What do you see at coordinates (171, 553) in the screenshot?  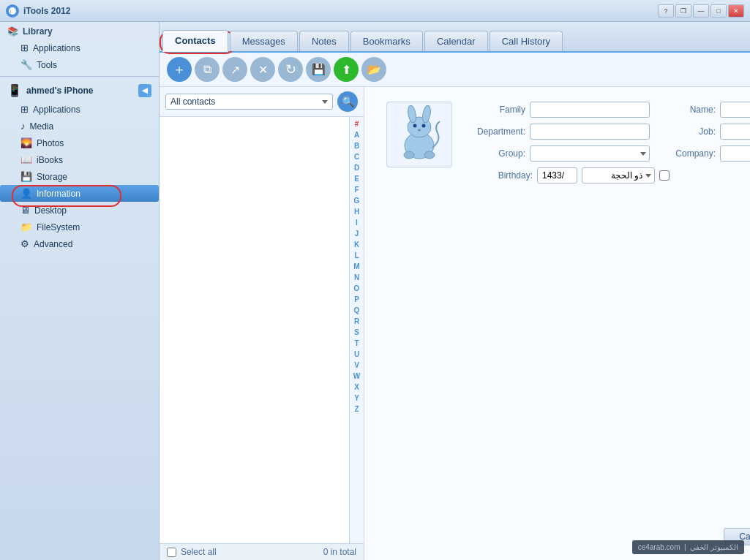 I see `select-all-checkbox` at bounding box center [171, 553].